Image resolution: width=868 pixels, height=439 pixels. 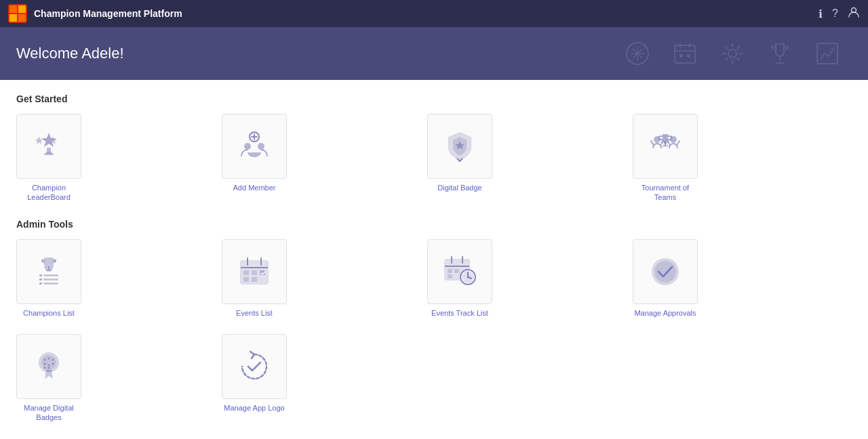 I want to click on trophy-list-icon, so click(x=49, y=272).